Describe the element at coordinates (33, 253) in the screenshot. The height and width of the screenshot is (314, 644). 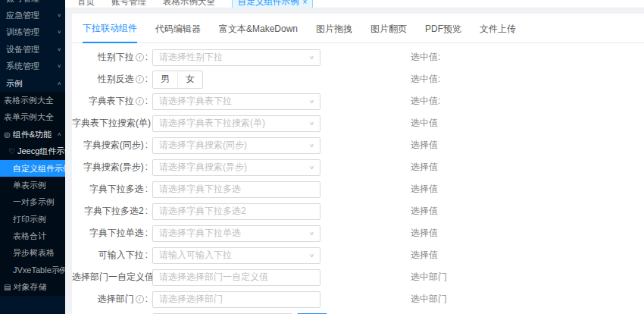
I see `sidebar-item-label: 异步树表格` at that location.